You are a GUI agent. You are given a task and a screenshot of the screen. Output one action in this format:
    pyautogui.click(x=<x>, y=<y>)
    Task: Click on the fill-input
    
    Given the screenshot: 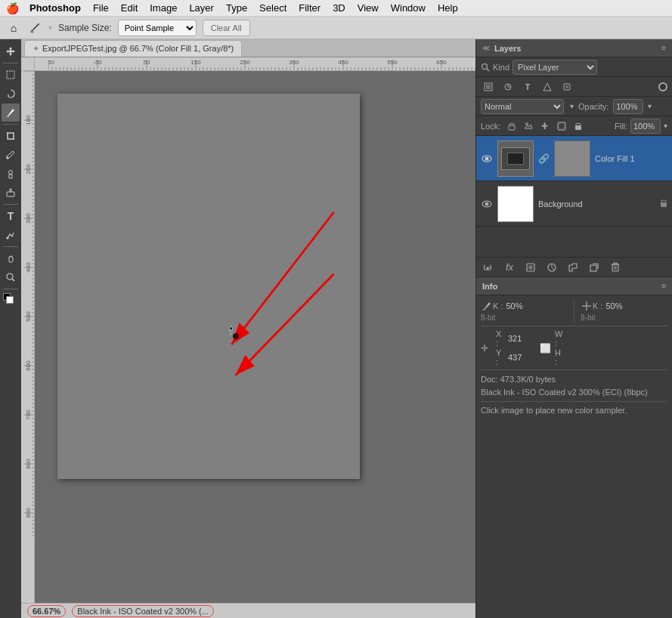 What is the action you would take?
    pyautogui.click(x=646, y=126)
    